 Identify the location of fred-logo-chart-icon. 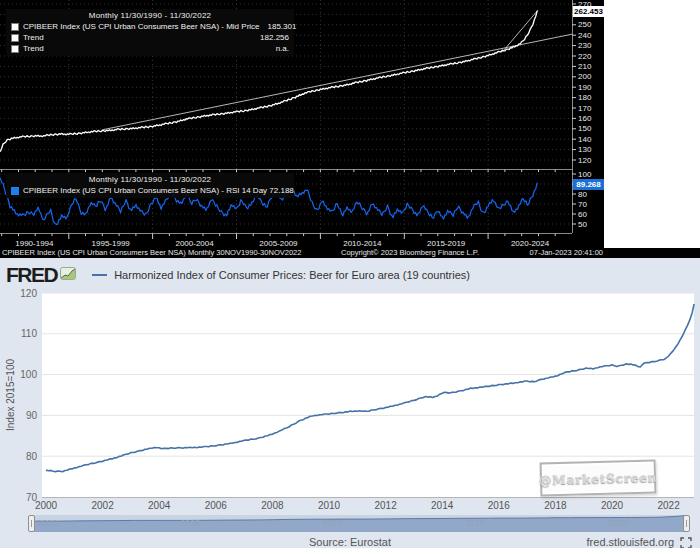
(68, 275).